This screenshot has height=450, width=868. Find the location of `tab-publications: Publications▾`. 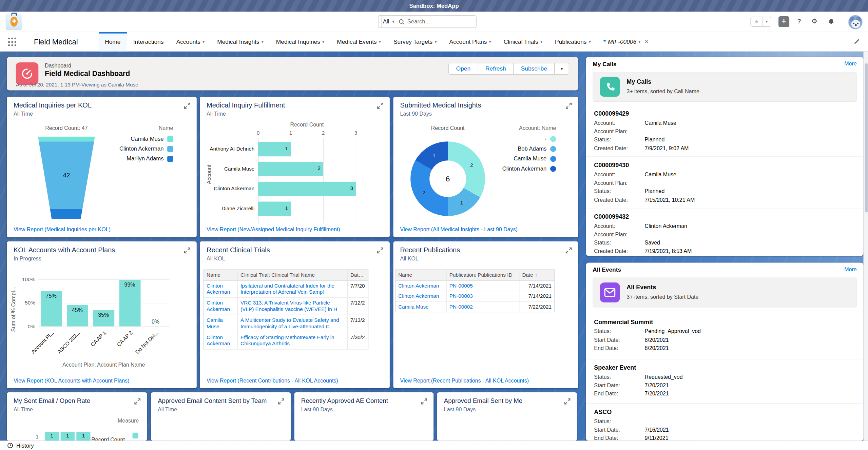

tab-publications: Publications▾ is located at coordinates (573, 42).